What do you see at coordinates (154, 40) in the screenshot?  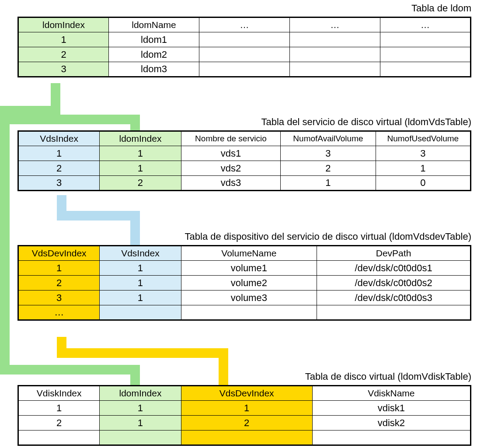 I see `cell: ldom1` at bounding box center [154, 40].